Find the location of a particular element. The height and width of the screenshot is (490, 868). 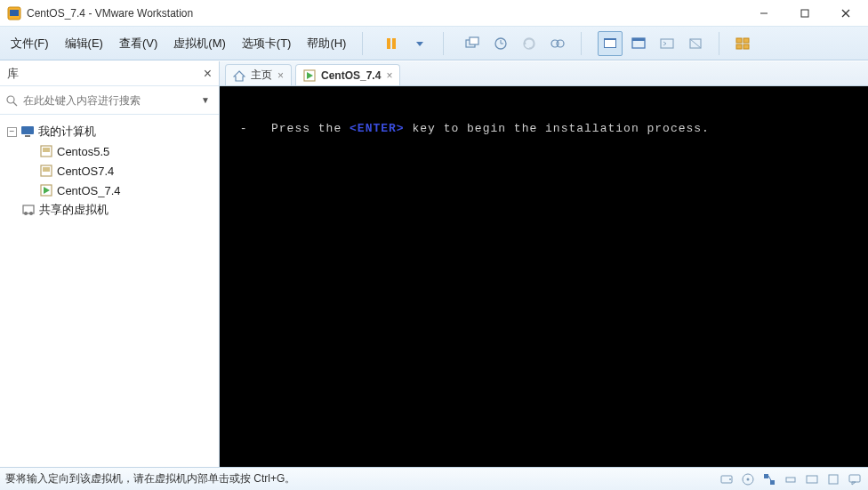

cd-icon is located at coordinates (748, 479).